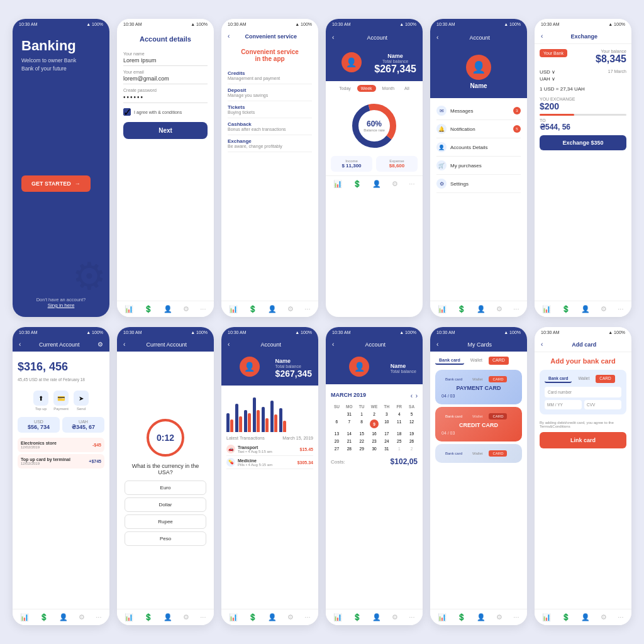  What do you see at coordinates (165, 488) in the screenshot?
I see `quiz-euro: Euro` at bounding box center [165, 488].